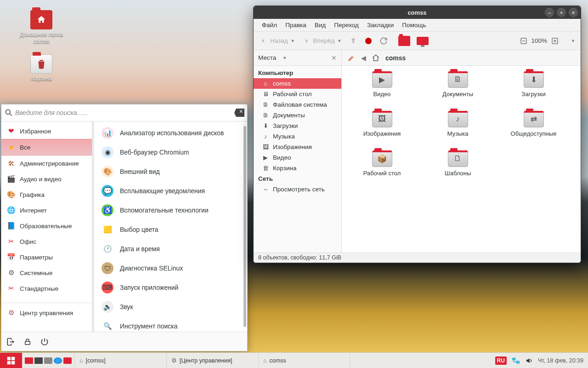 This screenshot has width=588, height=368. What do you see at coordinates (414, 25) in the screenshot?
I see `menu-Помощь: Помощь` at bounding box center [414, 25].